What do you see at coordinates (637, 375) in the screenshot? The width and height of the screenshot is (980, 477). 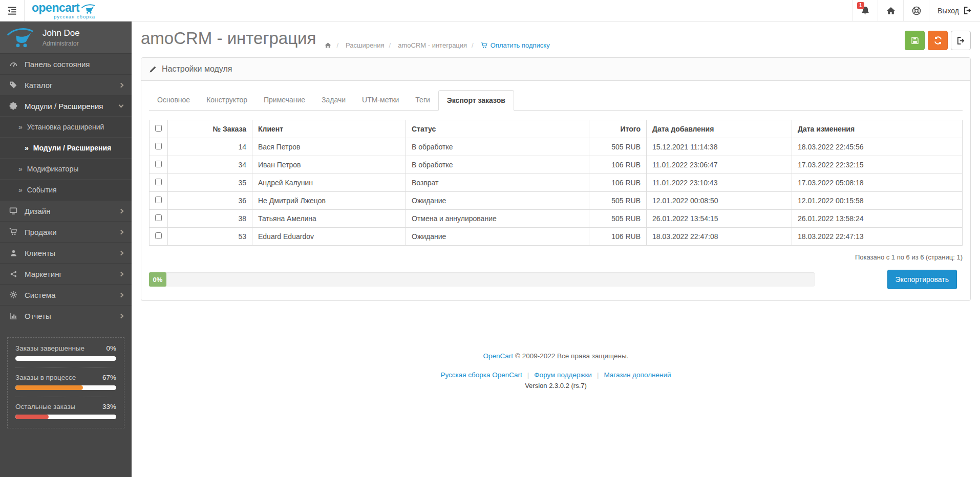 I see `footer-link-addons-store: Магазин дополнений` at bounding box center [637, 375].